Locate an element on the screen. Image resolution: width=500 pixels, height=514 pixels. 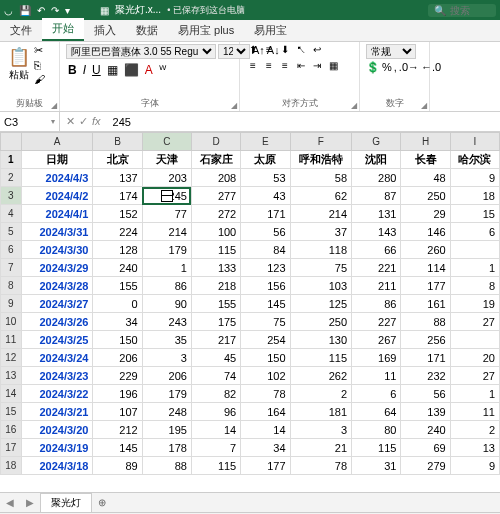
cell: 217 is located at coordinates (216, 340).